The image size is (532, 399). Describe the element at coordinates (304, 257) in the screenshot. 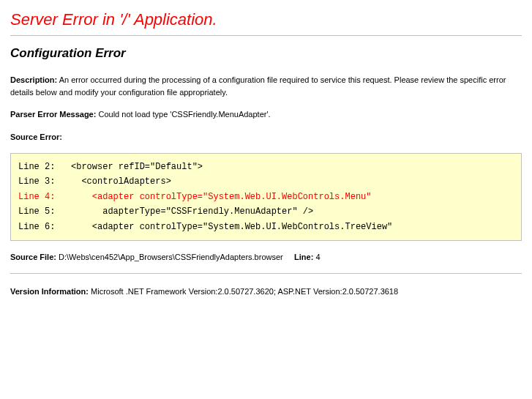

I see `source-line-label: Line:` at that location.